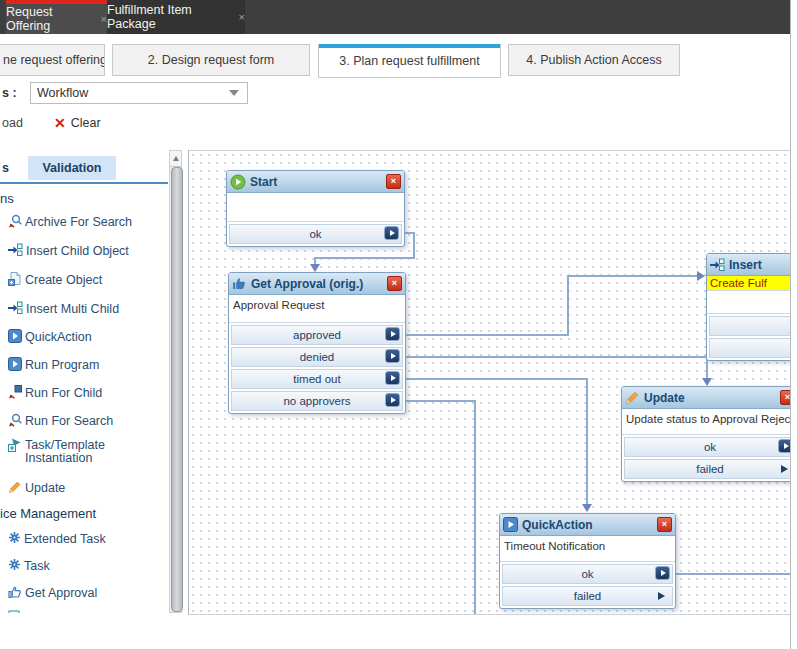  I want to click on workflow-block-get-approval: Get Approval (orig.) × Approval Request …, so click(317, 343).